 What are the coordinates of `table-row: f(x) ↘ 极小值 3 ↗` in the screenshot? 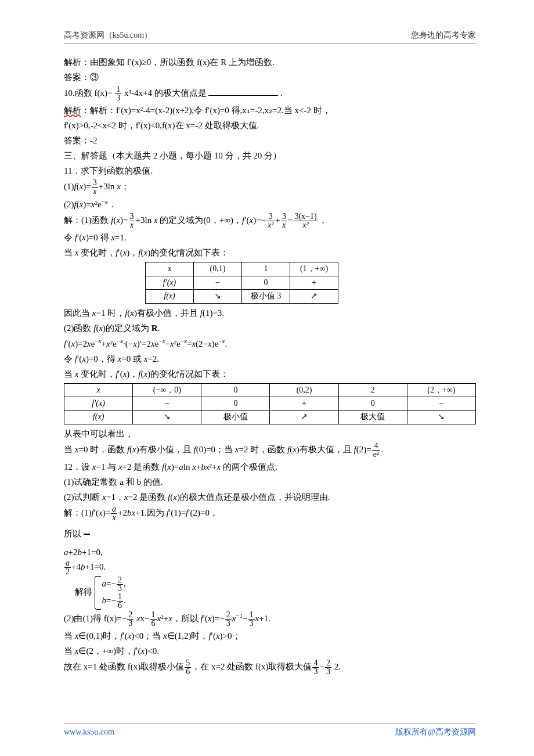 It's located at (242, 296).